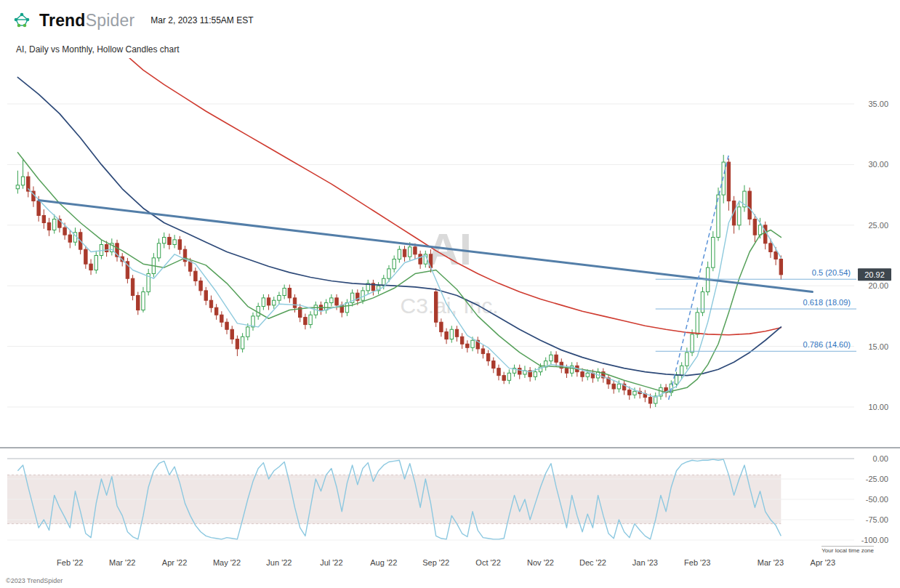 Image resolution: width=900 pixels, height=588 pixels. What do you see at coordinates (832, 273) in the screenshot?
I see `fib-level-label: 0.5 (20.54)` at bounding box center [832, 273].